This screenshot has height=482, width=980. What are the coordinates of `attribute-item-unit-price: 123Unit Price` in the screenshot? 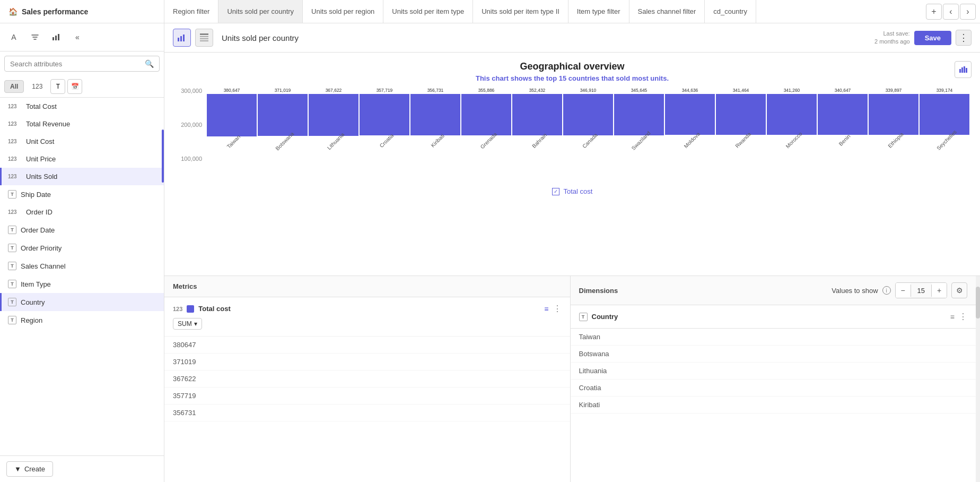 It's located at (82, 159).